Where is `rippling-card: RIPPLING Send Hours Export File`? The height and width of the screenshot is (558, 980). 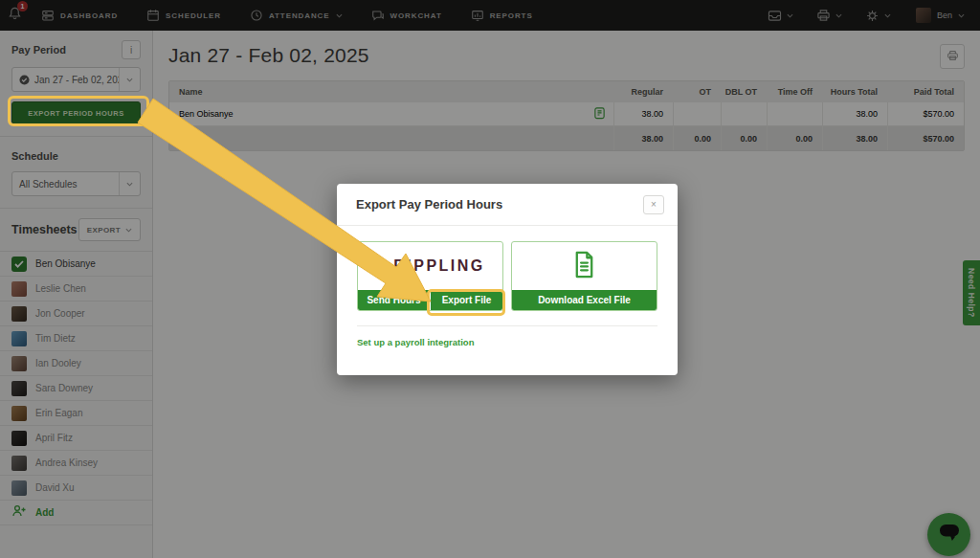 rippling-card: RIPPLING Send Hours Export File is located at coordinates (431, 276).